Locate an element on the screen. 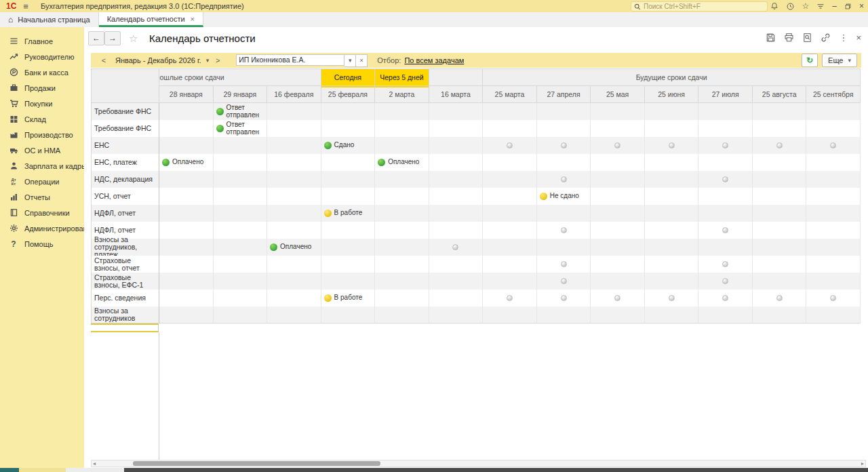 Image resolution: width=868 pixels, height=472 pixels. sidebar-item-book: Справочники is located at coordinates (42, 213).